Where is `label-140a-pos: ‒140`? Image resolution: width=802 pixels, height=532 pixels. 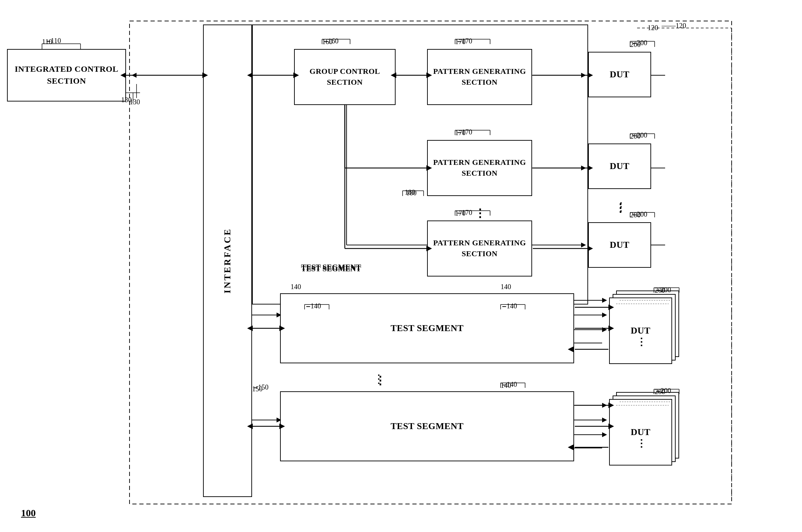 label-140a-pos: ‒140 is located at coordinates (314, 306).